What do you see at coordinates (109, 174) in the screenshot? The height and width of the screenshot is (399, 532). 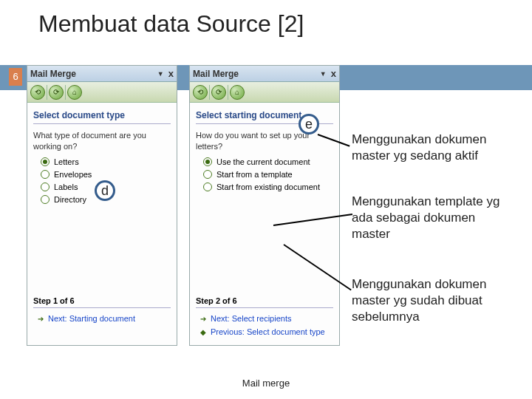 I see `option-envelopes: Envelopes` at bounding box center [109, 174].